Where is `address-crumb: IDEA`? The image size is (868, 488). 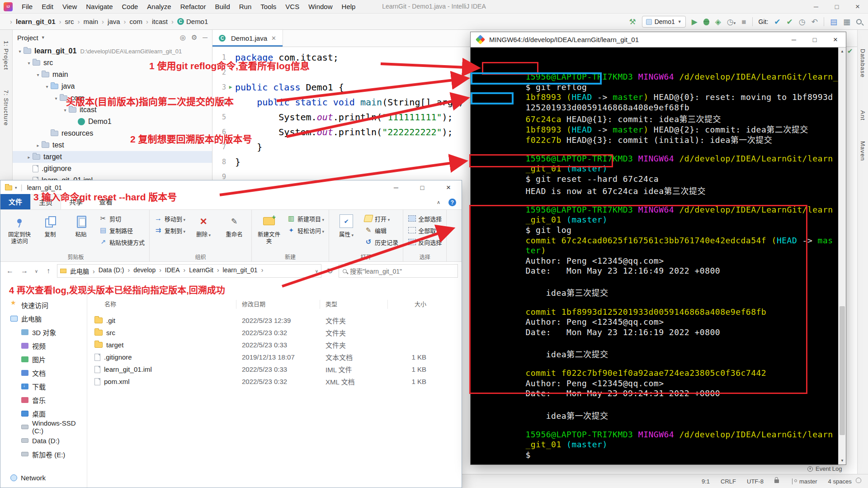 address-crumb: IDEA is located at coordinates (177, 271).